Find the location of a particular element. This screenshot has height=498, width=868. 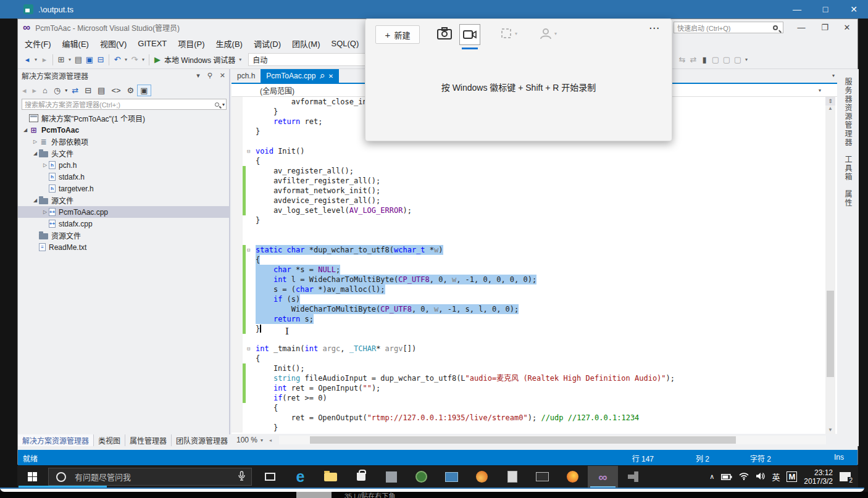

save-icon: ▣ is located at coordinates (90, 60).